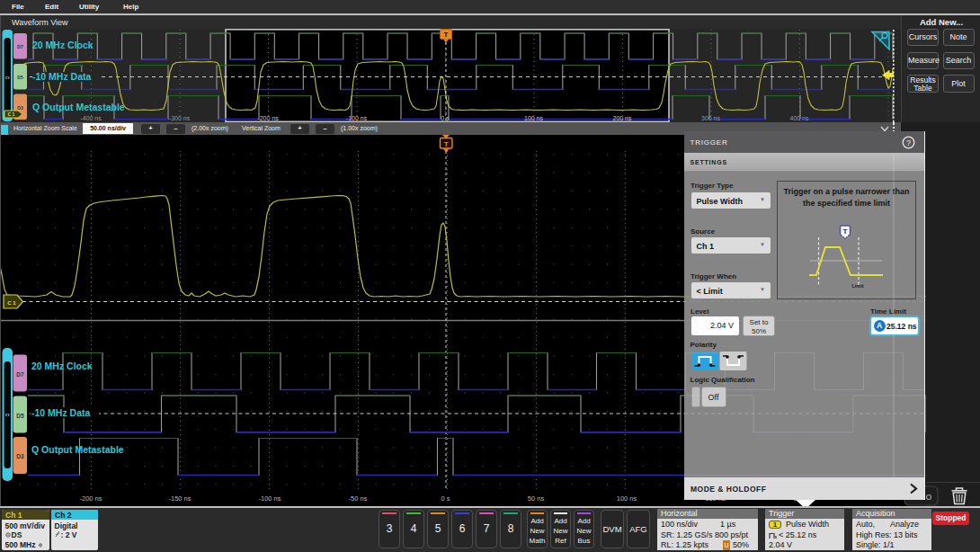  What do you see at coordinates (799, 119) in the screenshot?
I see `svg-text: 400 ns` at bounding box center [799, 119].